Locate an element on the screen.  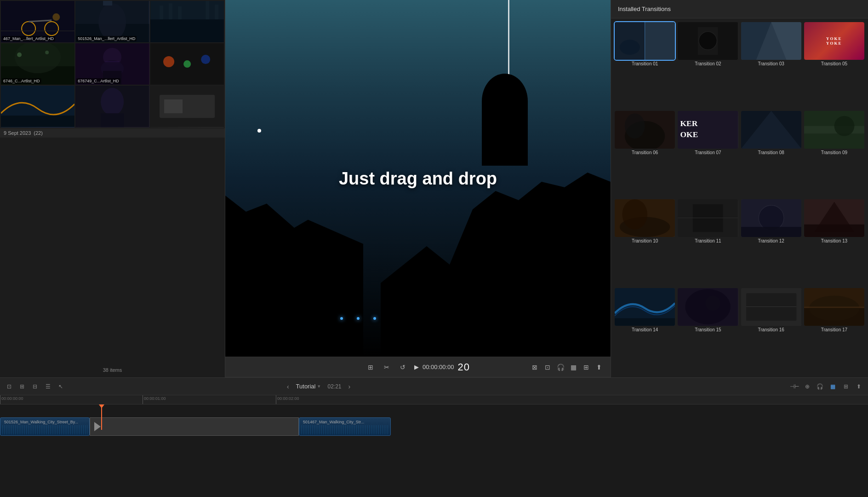
timeline-title-text: Tutorial is located at coordinates (306, 387).